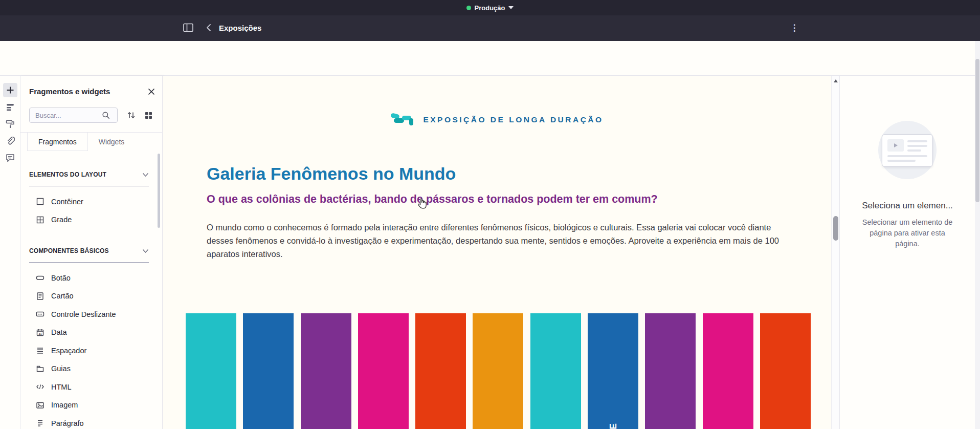 This screenshot has height=429, width=980. Describe the element at coordinates (10, 107) in the screenshot. I see `page-structure-rail-button` at that location.